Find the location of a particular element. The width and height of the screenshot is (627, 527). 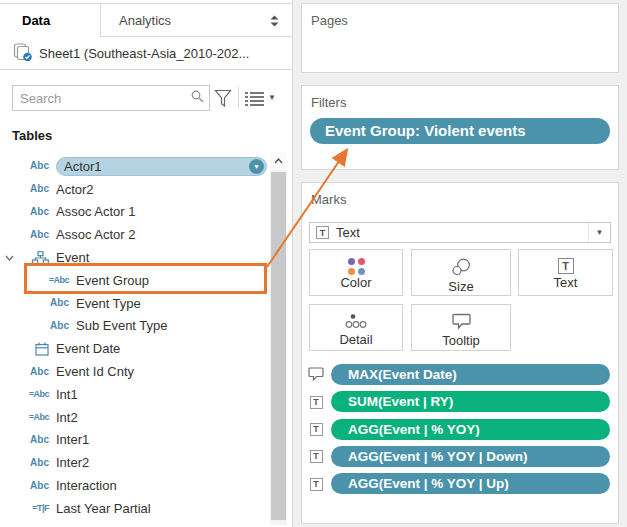

scrollbar-up-icon is located at coordinates (278, 161).